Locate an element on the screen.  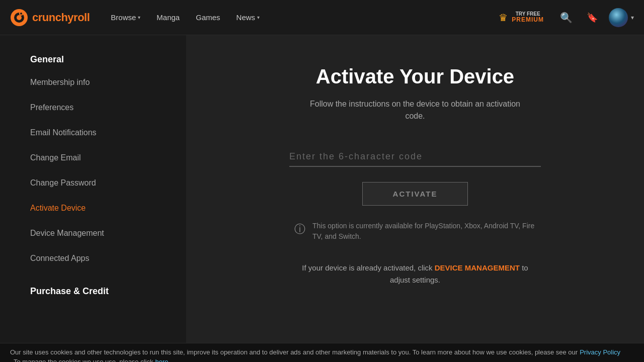
sidebar-item-preferences: Preferences is located at coordinates (93, 108).